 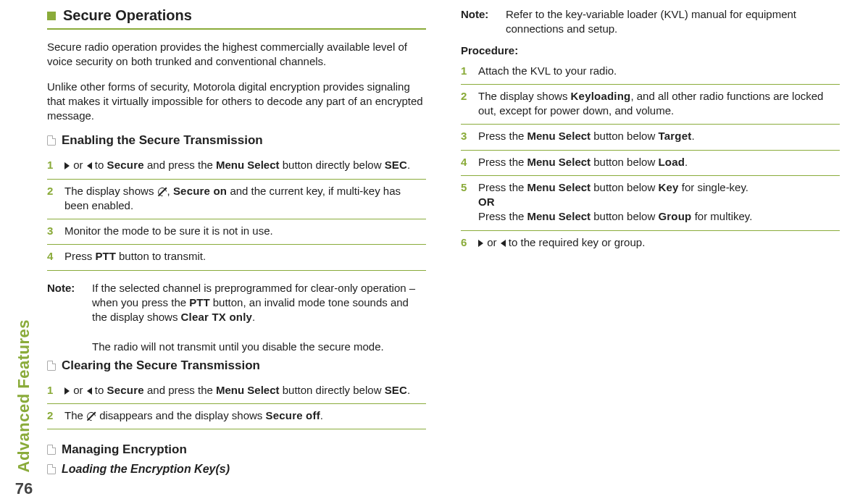 I want to click on label-clear-tx: Clear TX only, so click(x=217, y=317).